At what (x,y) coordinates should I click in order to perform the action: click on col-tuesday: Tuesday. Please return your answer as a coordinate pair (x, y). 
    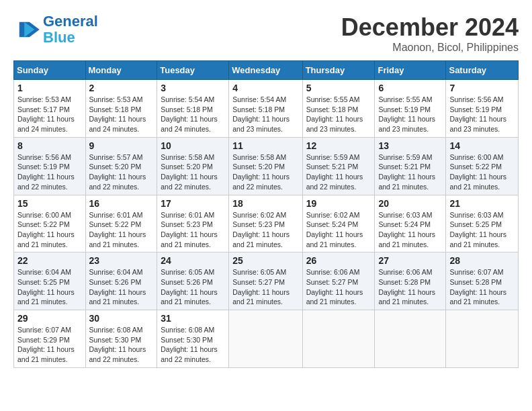
    Looking at the image, I should click on (193, 71).